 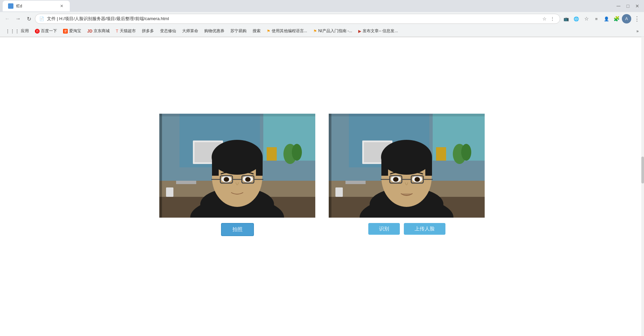 I want to click on extension-button: 🧩, so click(x=616, y=19).